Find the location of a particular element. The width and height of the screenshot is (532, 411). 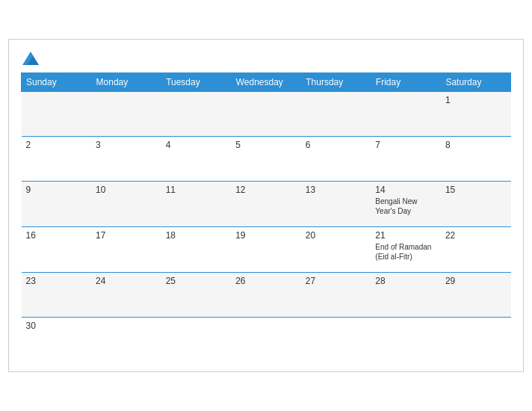

calendar-cell: 18 is located at coordinates (197, 250).